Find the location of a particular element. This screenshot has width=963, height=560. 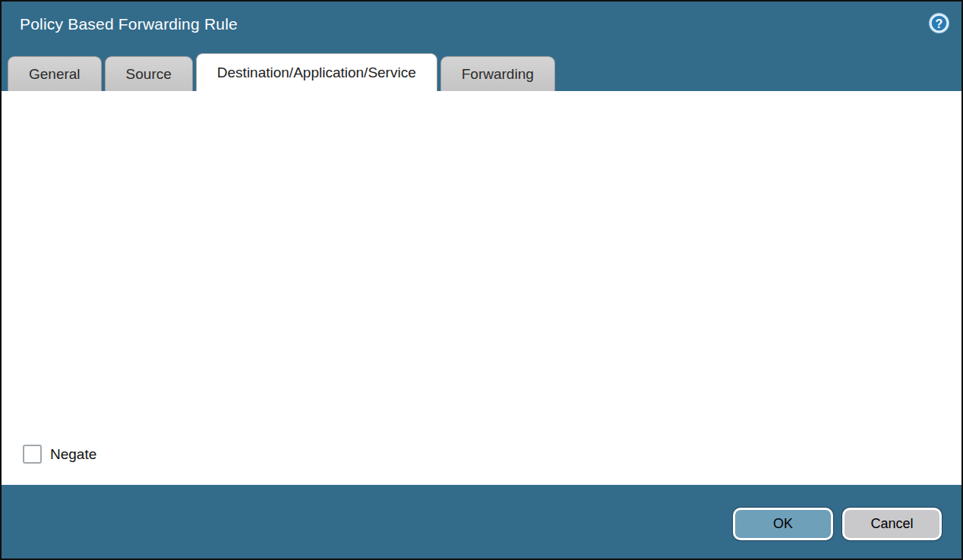

dialog-title: Policy Based Forwarding Rule is located at coordinates (129, 24).